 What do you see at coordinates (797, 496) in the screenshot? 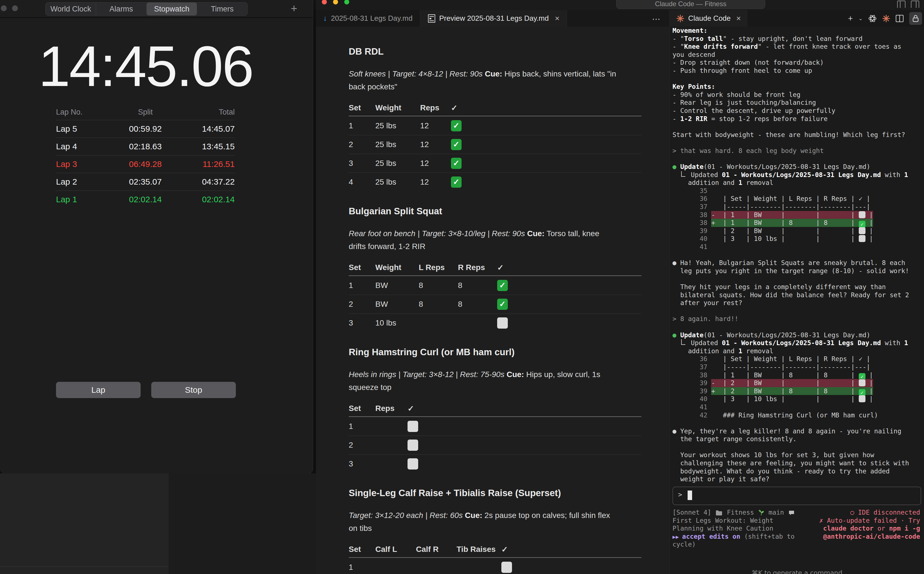
I see `claude-input-box: >` at bounding box center [797, 496].